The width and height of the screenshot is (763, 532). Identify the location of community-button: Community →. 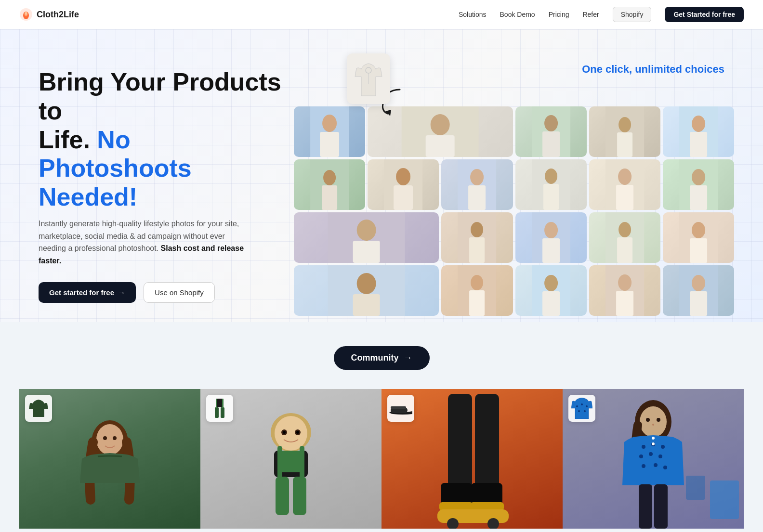
(382, 358).